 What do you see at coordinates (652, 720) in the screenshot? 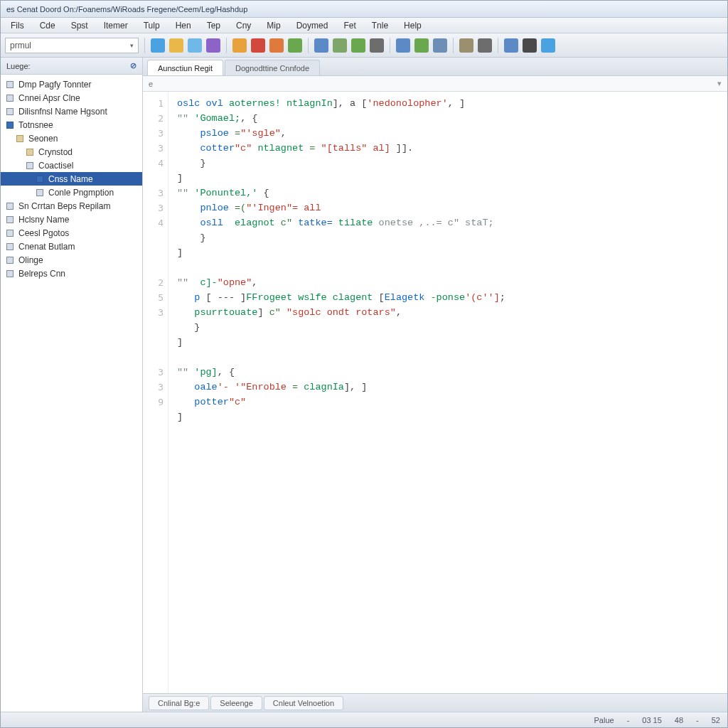
I see `status-field-1: 03 15` at bounding box center [652, 720].